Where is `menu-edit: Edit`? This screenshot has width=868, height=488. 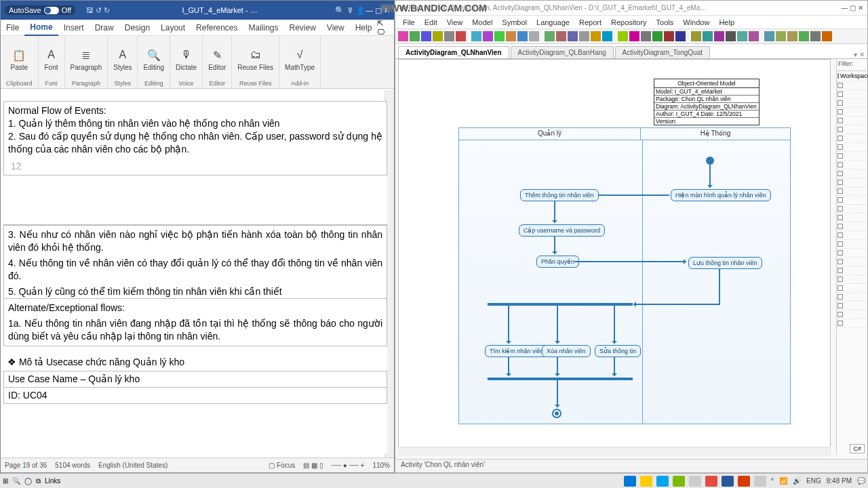
menu-edit: Edit is located at coordinates (431, 22).